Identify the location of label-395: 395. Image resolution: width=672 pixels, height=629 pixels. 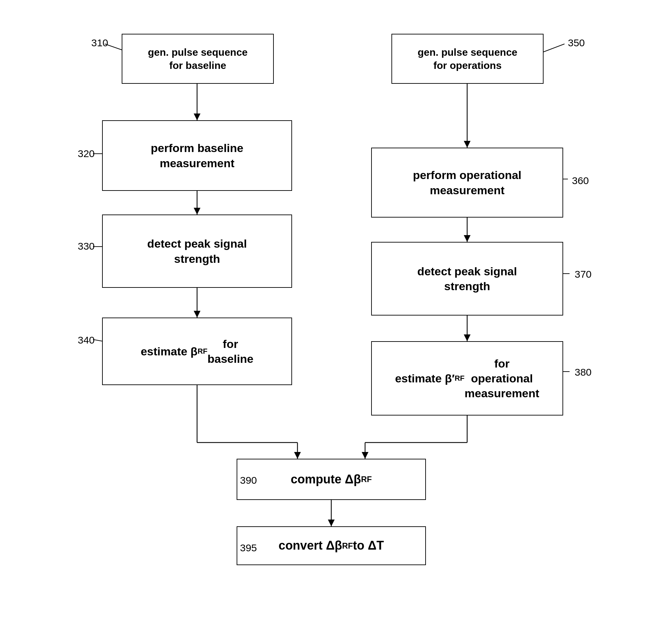
(248, 548).